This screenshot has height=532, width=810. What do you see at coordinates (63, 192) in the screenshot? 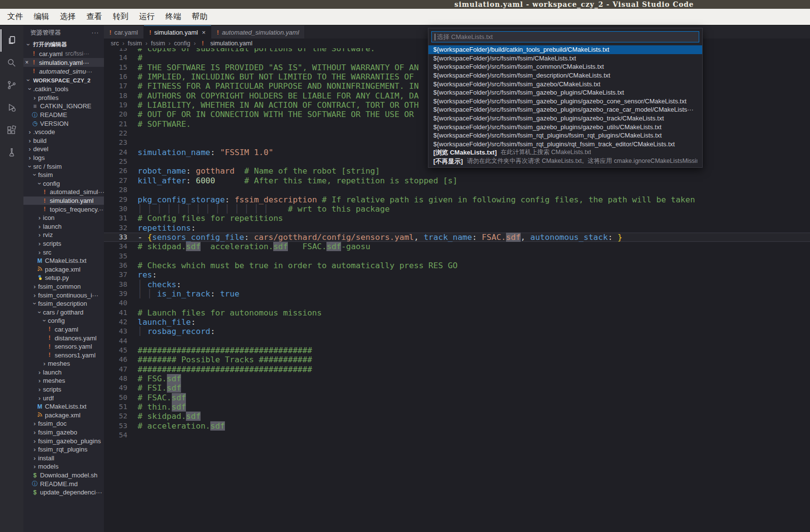
I see `tree-item: !automated_simul···` at bounding box center [63, 192].